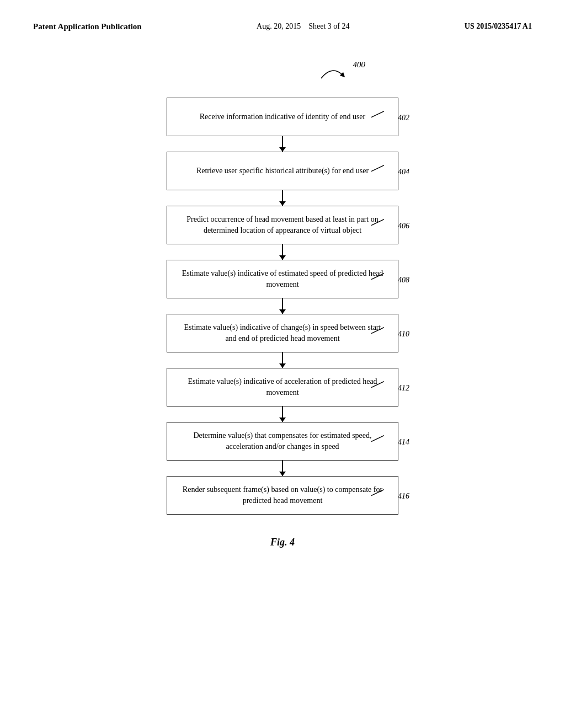 The width and height of the screenshot is (565, 728). Describe the element at coordinates (360, 65) in the screenshot. I see `diagram-top-ref: 400` at that location.